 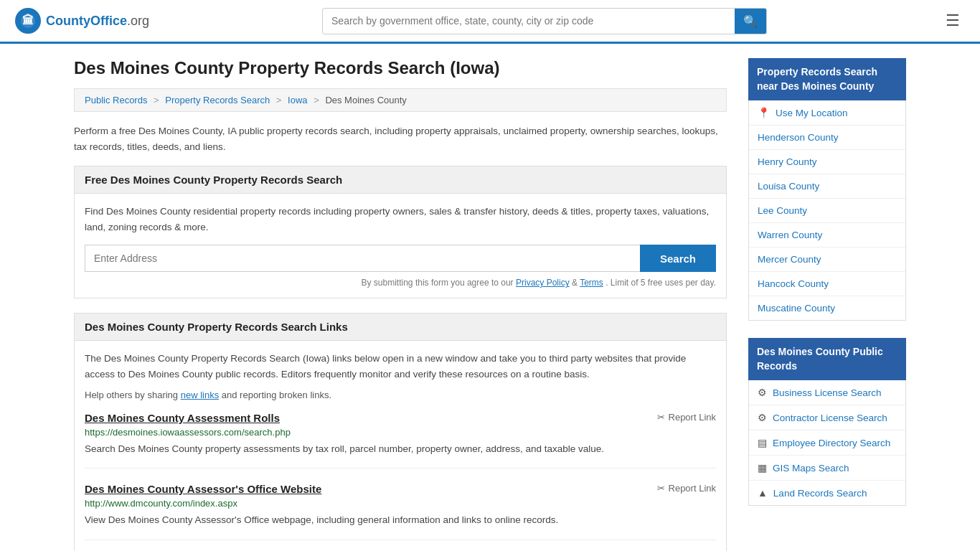 What do you see at coordinates (529, 21) in the screenshot?
I see `header-search-input` at bounding box center [529, 21].